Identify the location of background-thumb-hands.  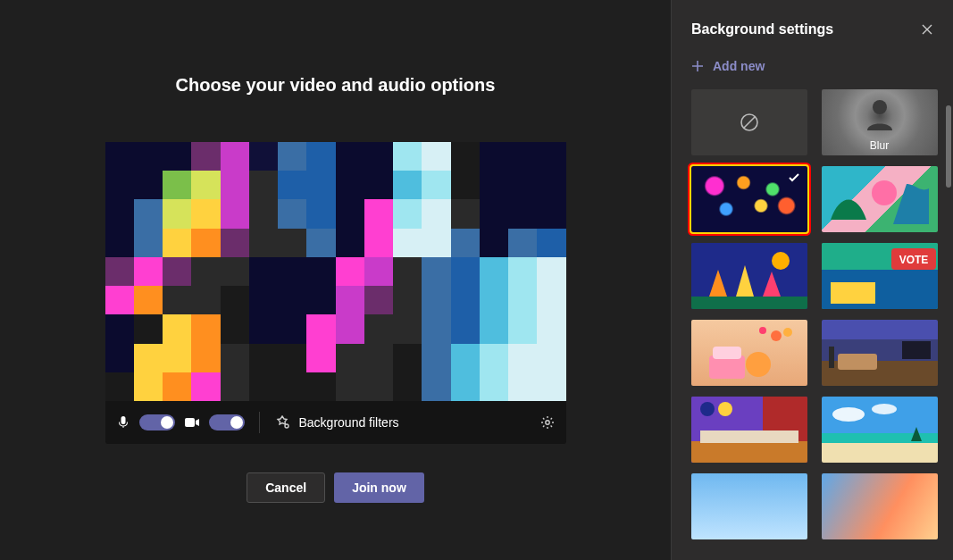
(749, 276).